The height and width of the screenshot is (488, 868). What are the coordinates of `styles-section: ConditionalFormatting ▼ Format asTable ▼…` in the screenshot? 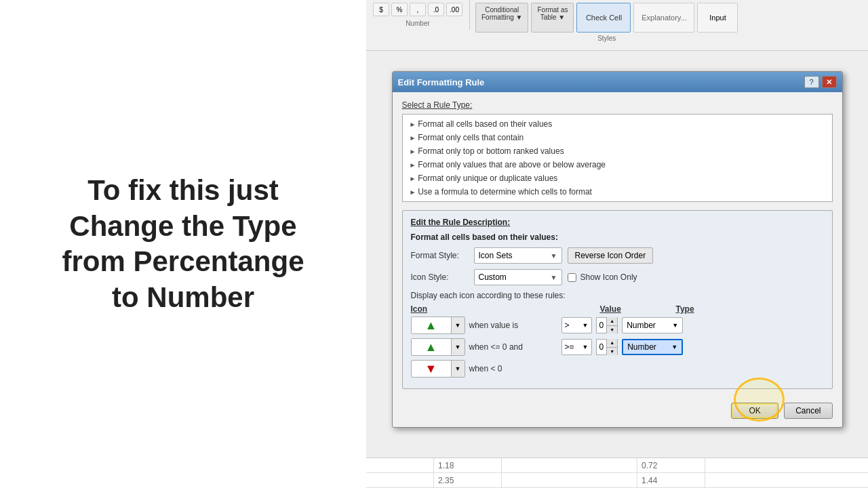 It's located at (606, 22).